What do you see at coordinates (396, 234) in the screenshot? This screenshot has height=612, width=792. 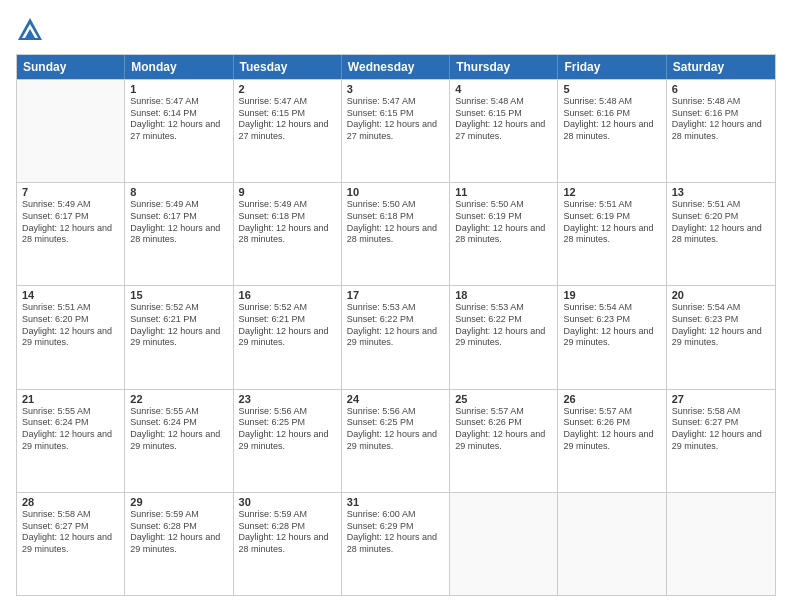 I see `calendar-cell: 10Sunrise: 5:50 AM Sunset: 6:18 PM Dayli…` at bounding box center [396, 234].